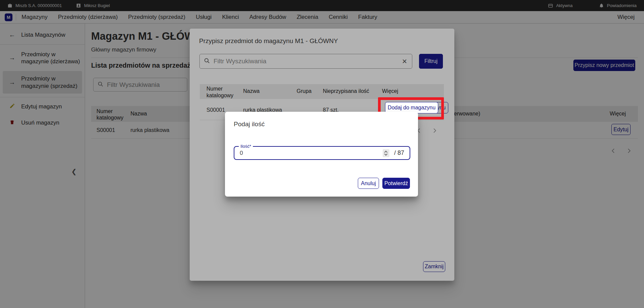 This screenshot has width=644, height=308. What do you see at coordinates (246, 146) in the screenshot?
I see `quantity-field-label: Ilość*` at bounding box center [246, 146].